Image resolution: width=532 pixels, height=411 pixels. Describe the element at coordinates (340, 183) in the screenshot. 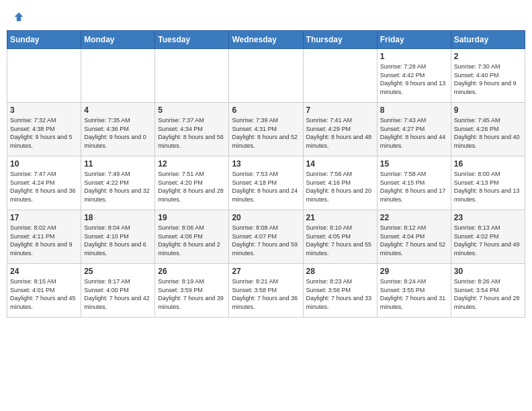

I see `calendar-cell: 14Sunrise: 7:56 AM Sunset: 4:16 PM Dayli…` at that location.